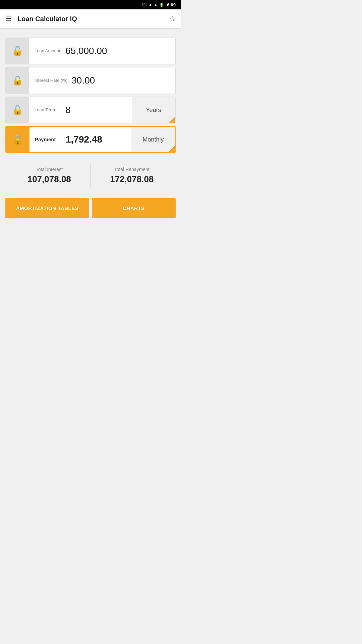  What do you see at coordinates (93, 19) in the screenshot?
I see `app-title: Loan Calculator IQ` at bounding box center [93, 19].